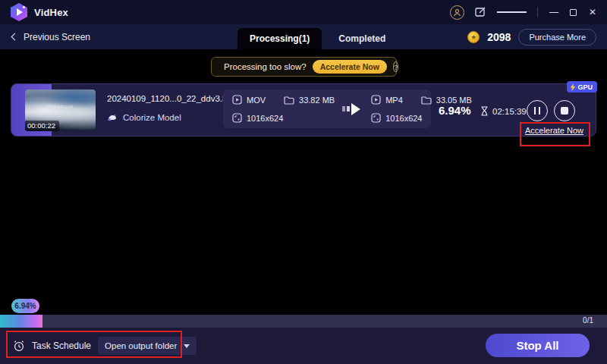 This screenshot has width=607, height=364. I want to click on colorize-model-icon, so click(112, 118).